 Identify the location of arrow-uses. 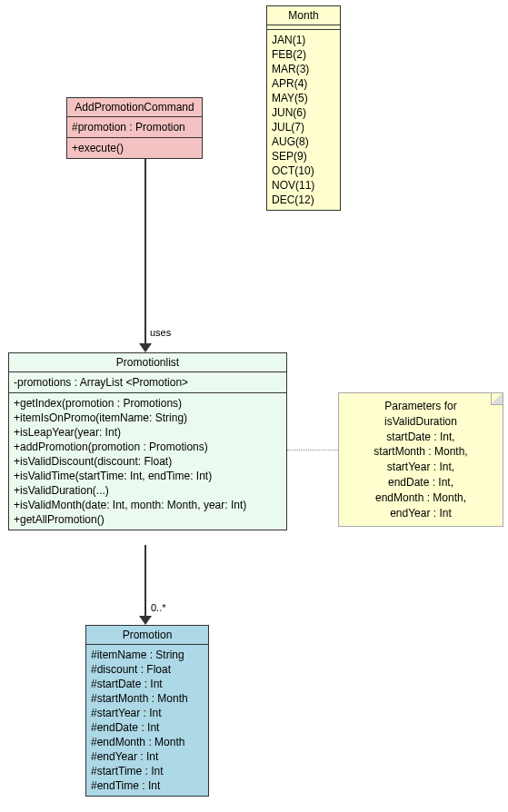
(145, 253).